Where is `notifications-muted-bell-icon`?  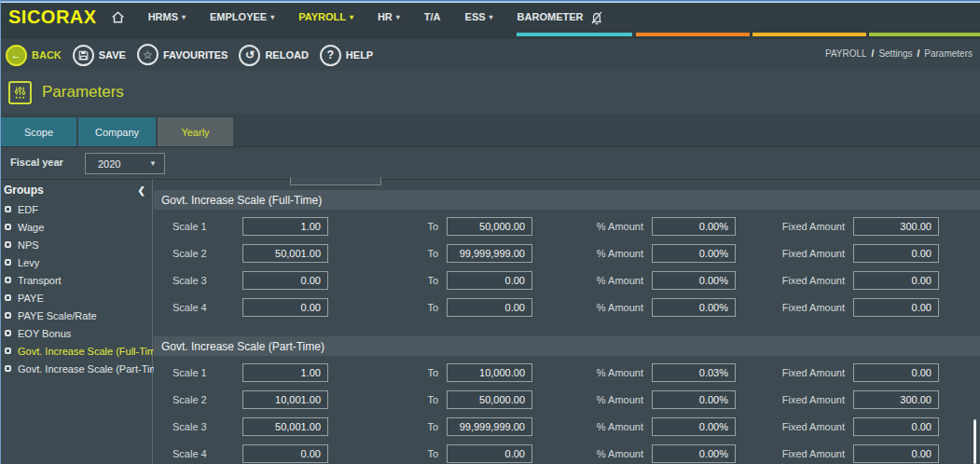 notifications-muted-bell-icon is located at coordinates (597, 18).